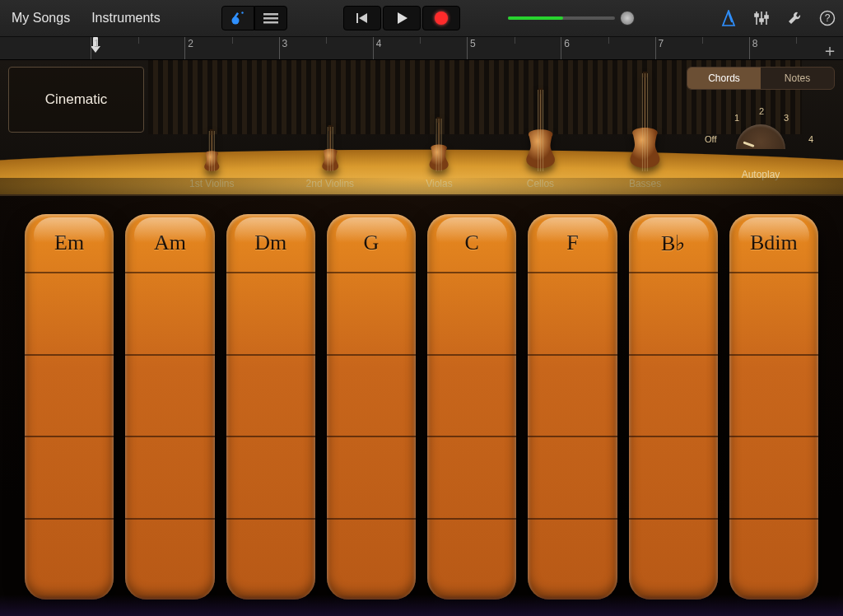 The width and height of the screenshot is (843, 616). Describe the element at coordinates (673, 407) in the screenshot. I see `chord-strip: B♭` at that location.